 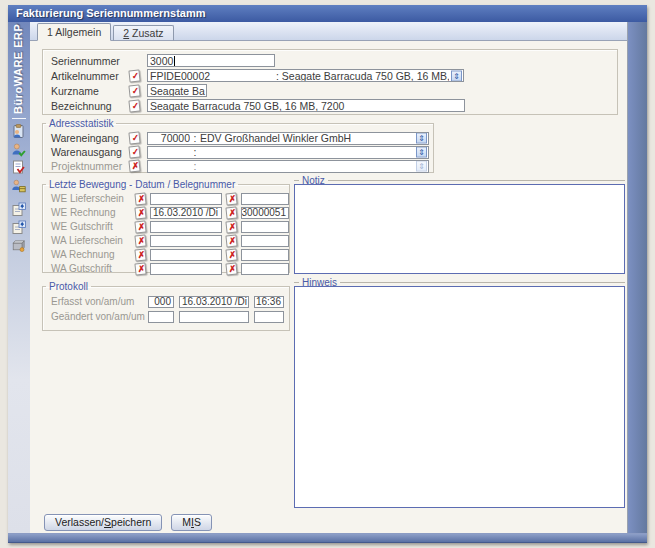 I want to click on field-label: WE Lieferschein, so click(x=91, y=198).